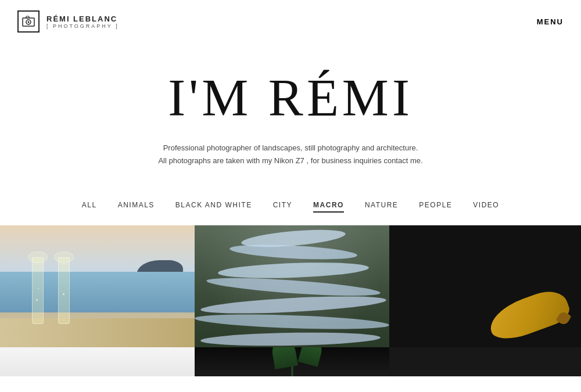 This screenshot has width=581, height=392. Describe the element at coordinates (98, 362) in the screenshot. I see `photo-light-partial` at that location.